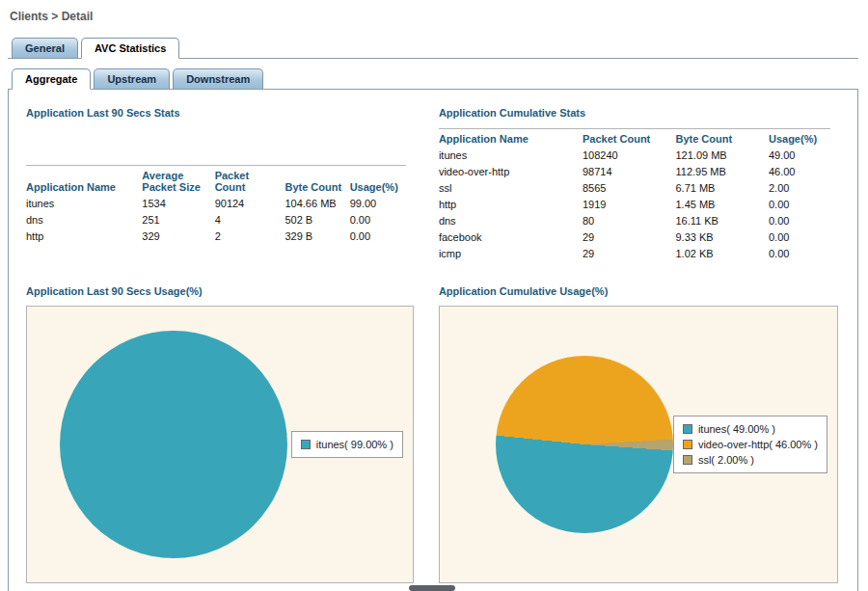 Image resolution: width=868 pixels, height=591 pixels. Describe the element at coordinates (174, 444) in the screenshot. I see `last90-usage-pie` at that location.